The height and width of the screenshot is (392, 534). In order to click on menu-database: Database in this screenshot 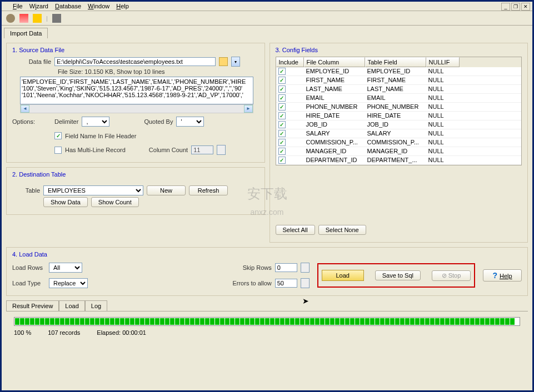, I will do `click(68, 6)`.